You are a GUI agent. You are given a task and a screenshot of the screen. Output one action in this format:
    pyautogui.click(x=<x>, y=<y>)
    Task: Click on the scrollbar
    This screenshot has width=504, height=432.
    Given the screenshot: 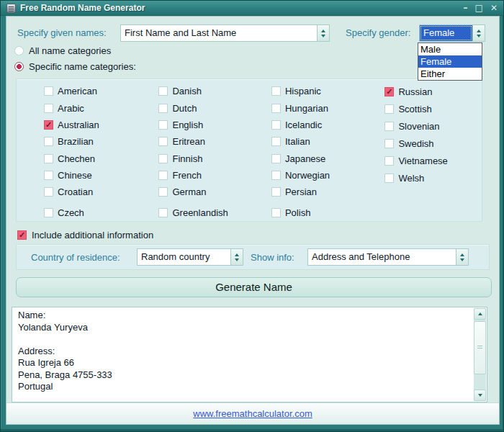 What is the action you would take?
    pyautogui.click(x=480, y=354)
    